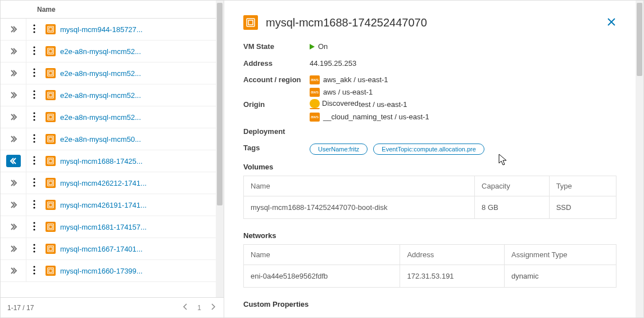 Image resolution: width=644 pixels, height=318 pixels. What do you see at coordinates (582, 186) in the screenshot?
I see `volumes-col-type: Type` at bounding box center [582, 186].